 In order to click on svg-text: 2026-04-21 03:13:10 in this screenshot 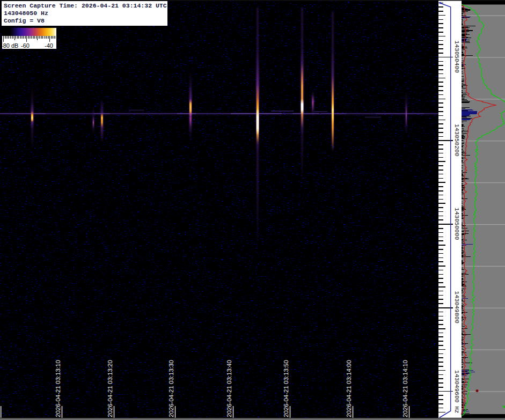, I will do `click(58, 388)`.